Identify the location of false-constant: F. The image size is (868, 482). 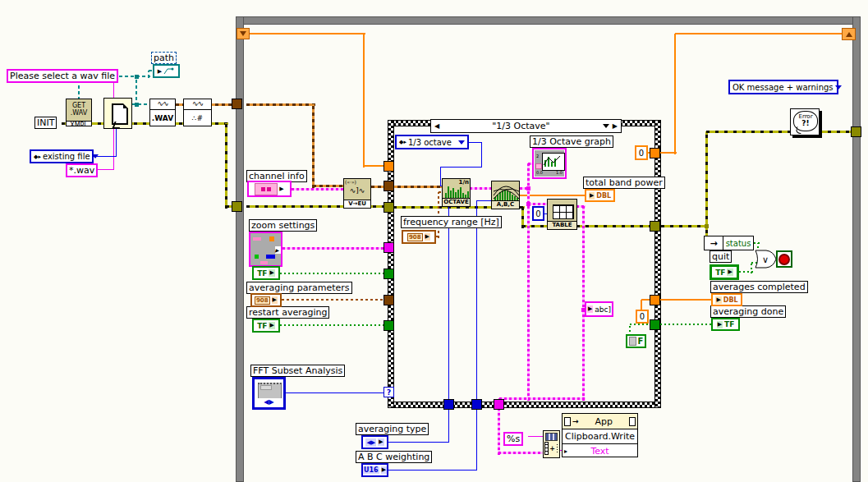
(636, 342).